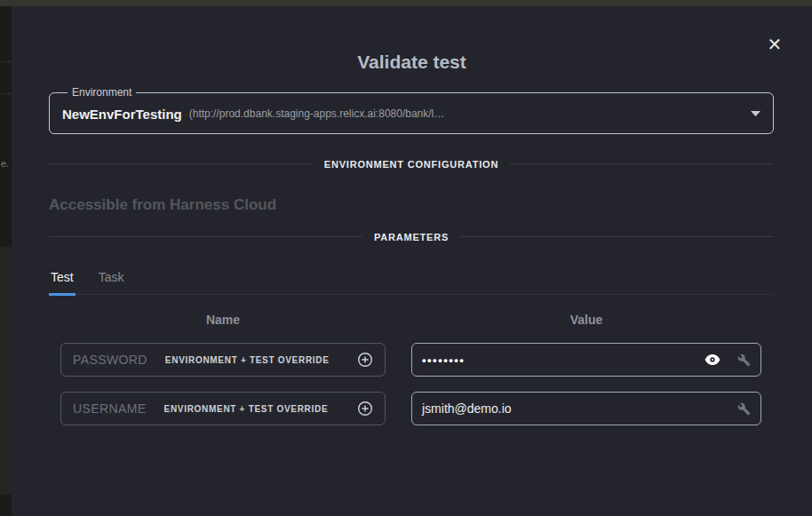 This screenshot has width=812, height=516. What do you see at coordinates (586, 320) in the screenshot?
I see `column-header-value: Value` at bounding box center [586, 320].